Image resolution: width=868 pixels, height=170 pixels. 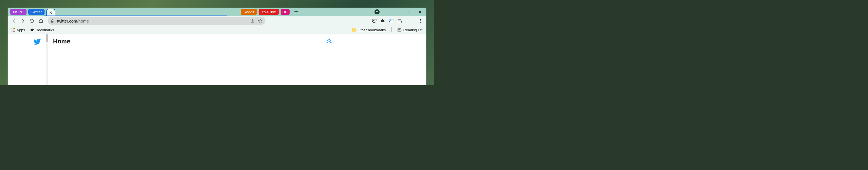 I want to click on pocket-icon, so click(x=374, y=21).